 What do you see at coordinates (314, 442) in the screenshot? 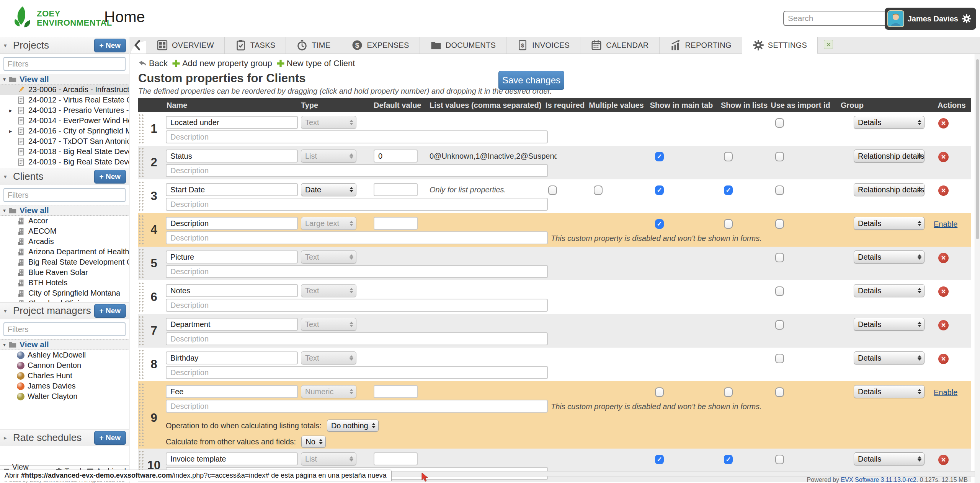
I see `calculate-from-select: No` at bounding box center [314, 442].